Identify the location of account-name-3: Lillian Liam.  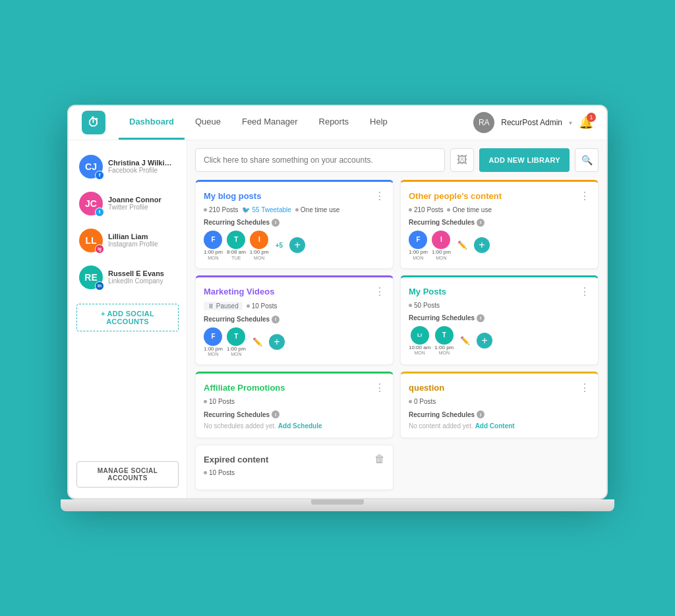
(142, 237).